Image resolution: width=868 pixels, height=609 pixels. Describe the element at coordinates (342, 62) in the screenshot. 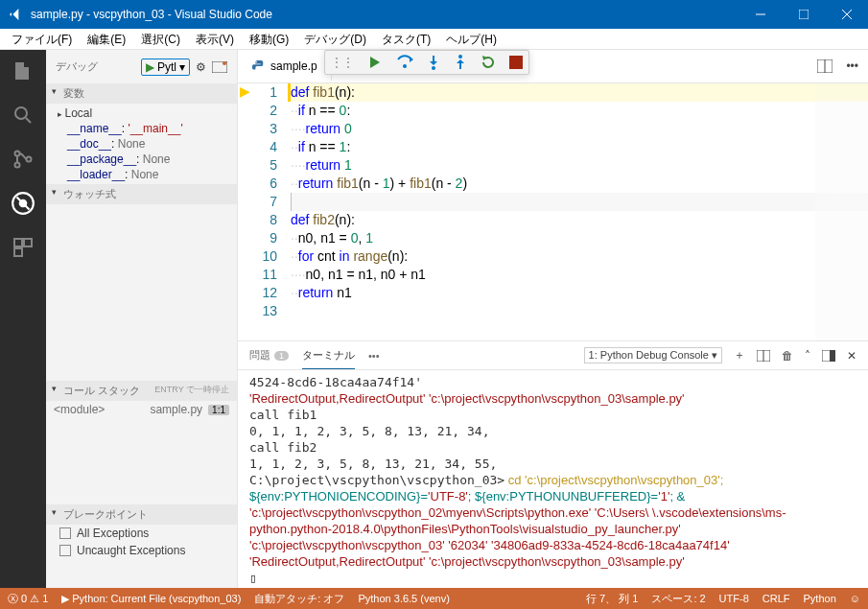

I see `toolbar-grip-icon: ⋮⋮` at that location.